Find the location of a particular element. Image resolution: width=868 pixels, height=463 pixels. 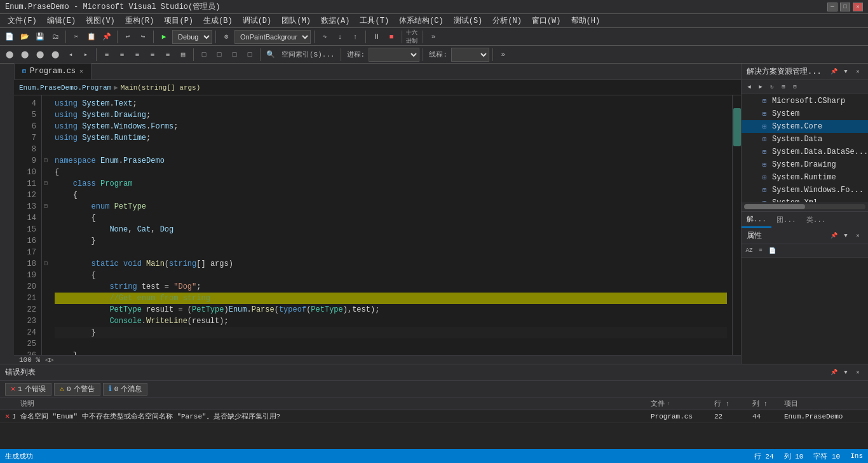

editor-scrollbar-right is located at coordinates (736, 225).